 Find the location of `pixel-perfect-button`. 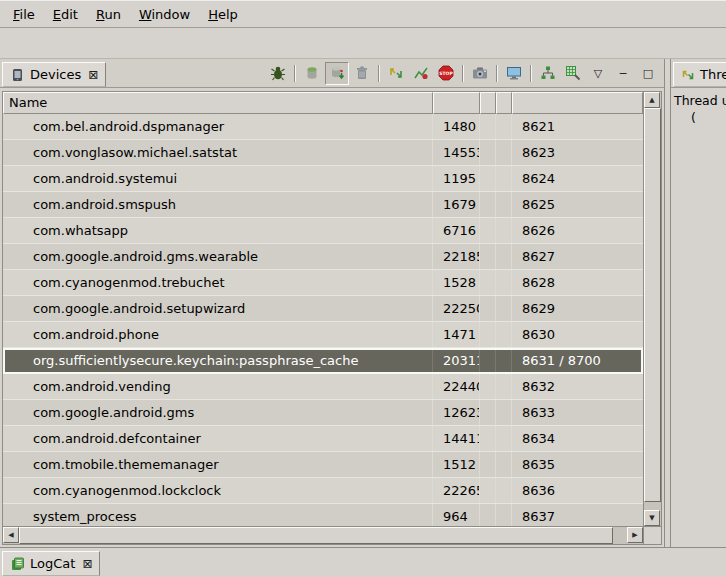

pixel-perfect-button is located at coordinates (573, 74).